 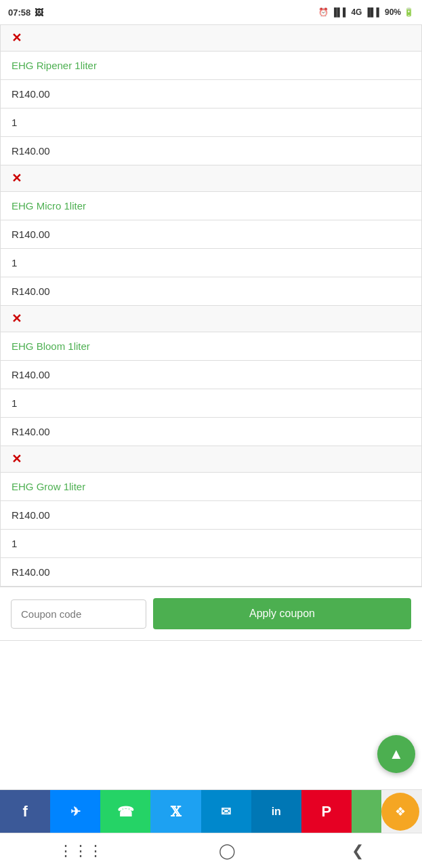 I want to click on social-share-bar: f ✈ ☎ 𝕏 ✉ in P ❖, so click(x=211, y=811).